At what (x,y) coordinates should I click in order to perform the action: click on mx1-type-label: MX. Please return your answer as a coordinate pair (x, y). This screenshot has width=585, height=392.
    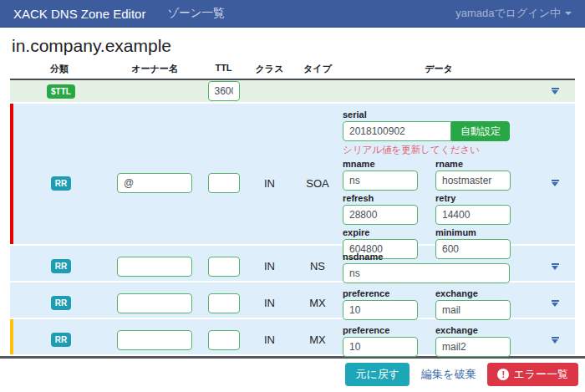
    Looking at the image, I should click on (318, 303).